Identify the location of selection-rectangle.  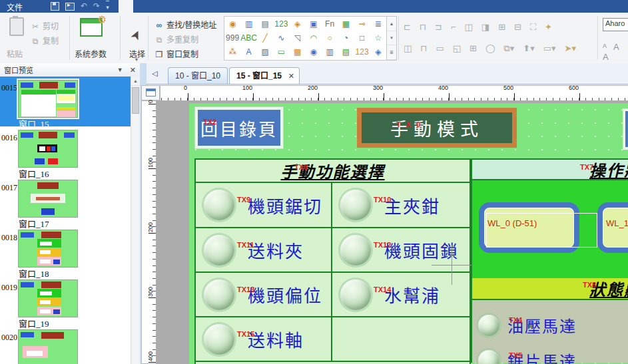
(542, 230).